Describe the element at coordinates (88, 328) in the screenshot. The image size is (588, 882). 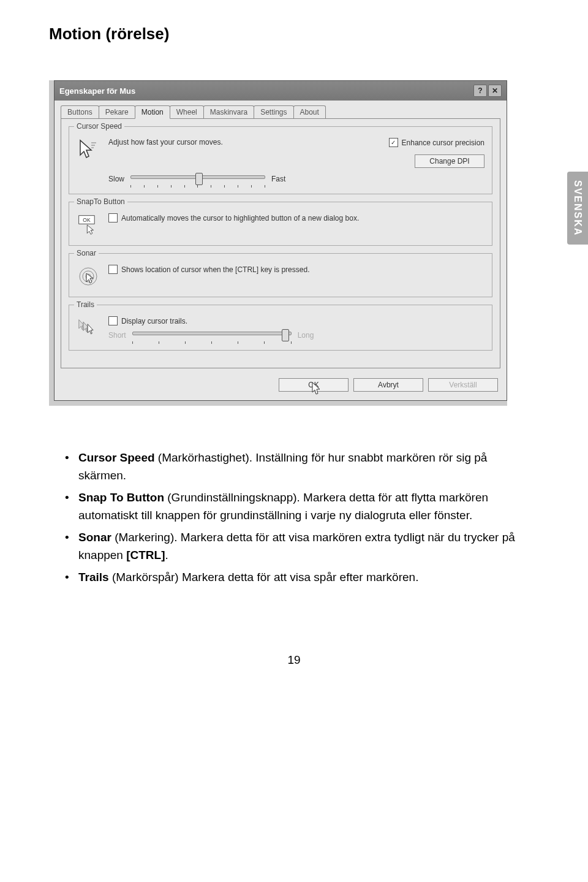
I see `trails-icon` at that location.